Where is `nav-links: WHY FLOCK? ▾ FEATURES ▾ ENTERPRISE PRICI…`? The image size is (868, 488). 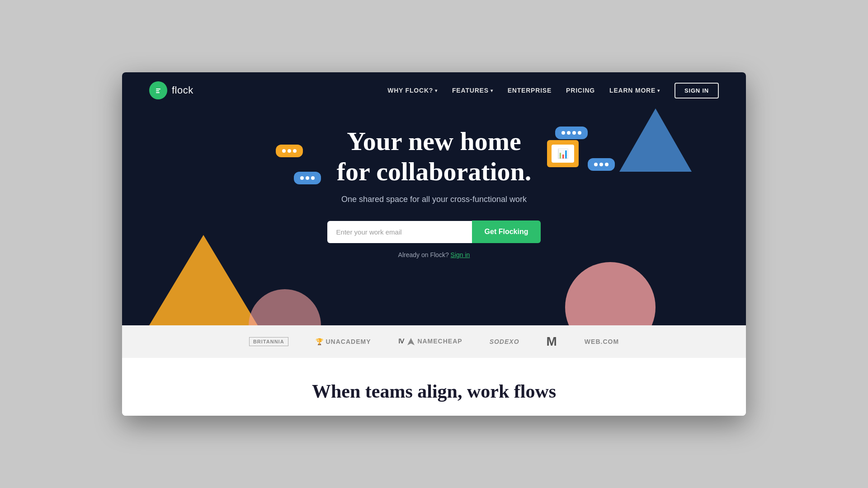 nav-links: WHY FLOCK? ▾ FEATURES ▾ ENTERPRISE PRICI… is located at coordinates (553, 90).